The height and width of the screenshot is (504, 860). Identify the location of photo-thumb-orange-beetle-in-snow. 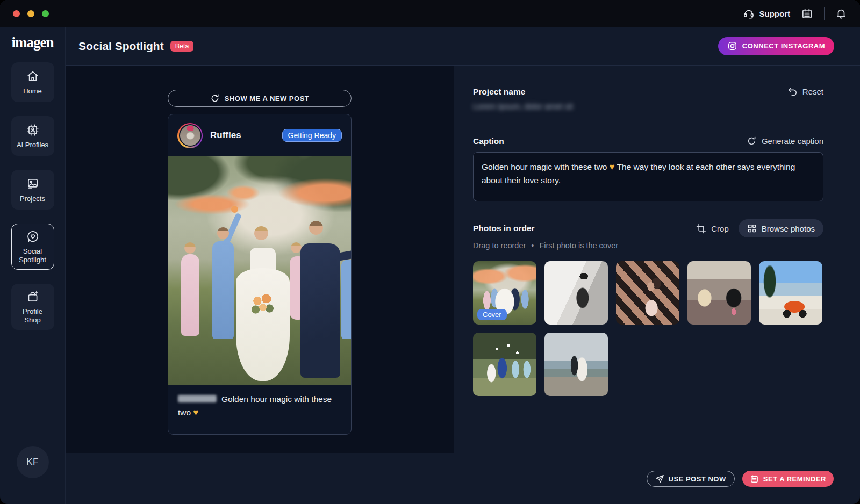
(791, 293).